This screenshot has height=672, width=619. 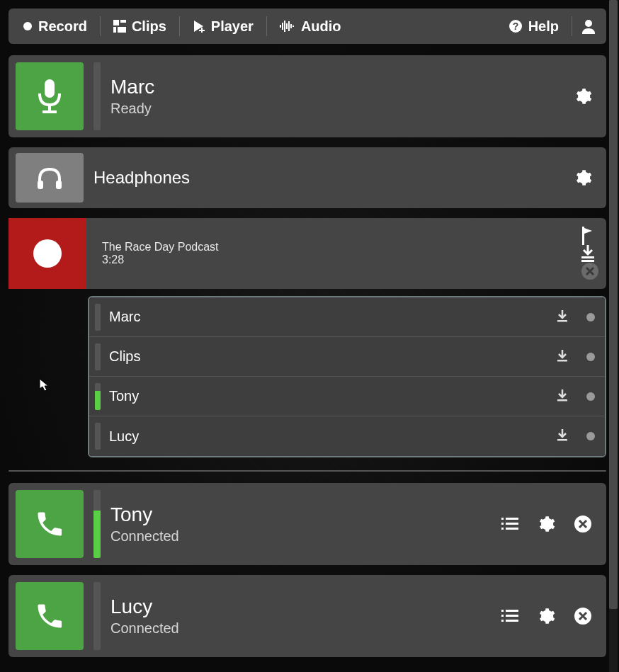 I want to click on headphones-tile, so click(x=50, y=178).